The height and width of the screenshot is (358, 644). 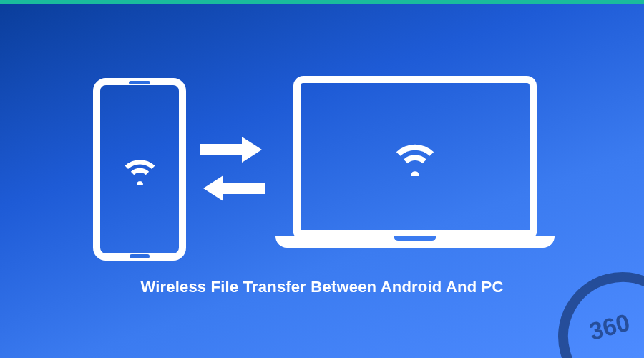 I want to click on transfer-arrows, so click(x=233, y=169).